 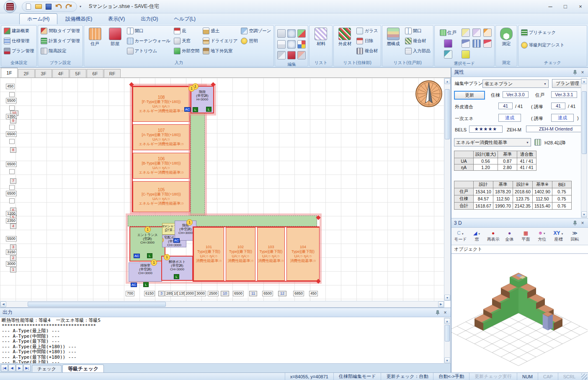 What do you see at coordinates (39, 19) in the screenshot?
I see `ribbon-tab: ホーム(H)` at bounding box center [39, 19].